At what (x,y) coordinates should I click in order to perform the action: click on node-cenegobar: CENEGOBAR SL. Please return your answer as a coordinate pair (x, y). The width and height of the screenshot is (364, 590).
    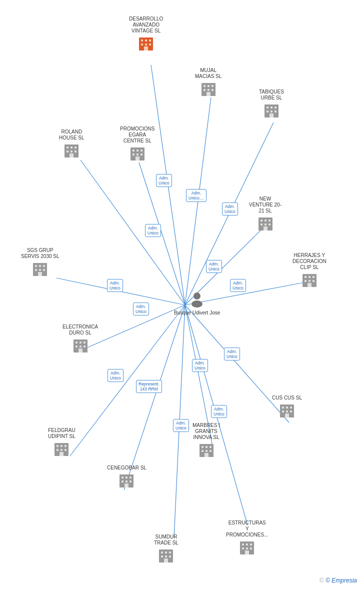
    Looking at the image, I should click on (127, 477).